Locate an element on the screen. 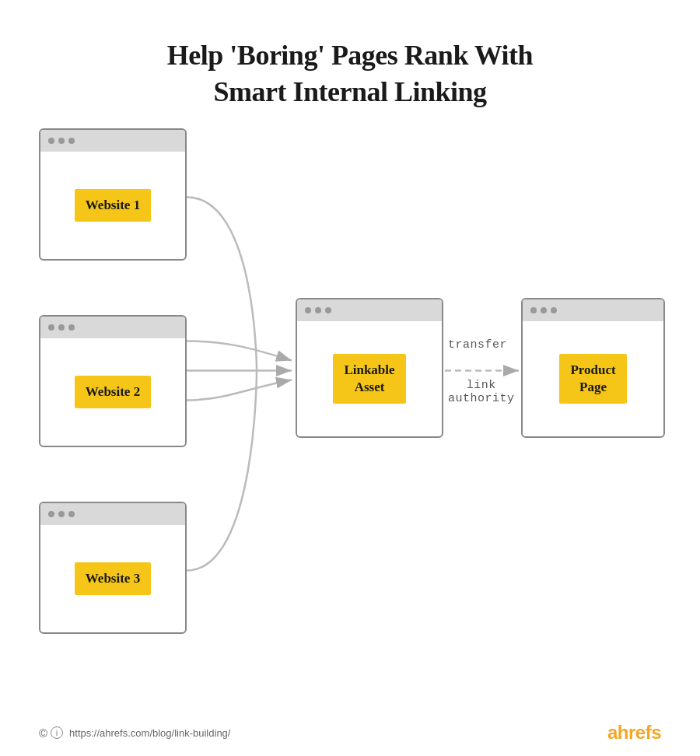 The height and width of the screenshot is (756, 700). title-line2: Smart Internal Linking is located at coordinates (350, 92).